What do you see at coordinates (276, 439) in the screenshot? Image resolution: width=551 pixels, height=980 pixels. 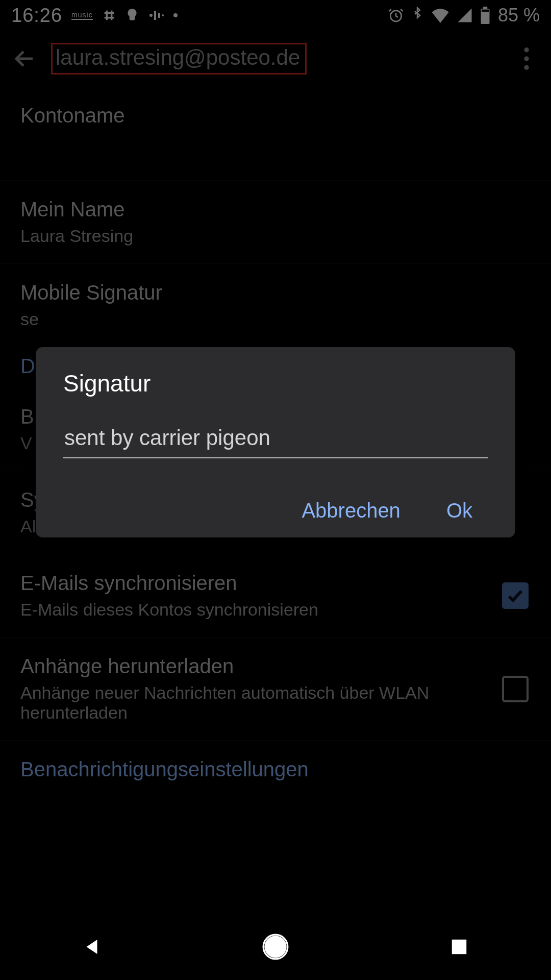 I see `signature-input` at bounding box center [276, 439].